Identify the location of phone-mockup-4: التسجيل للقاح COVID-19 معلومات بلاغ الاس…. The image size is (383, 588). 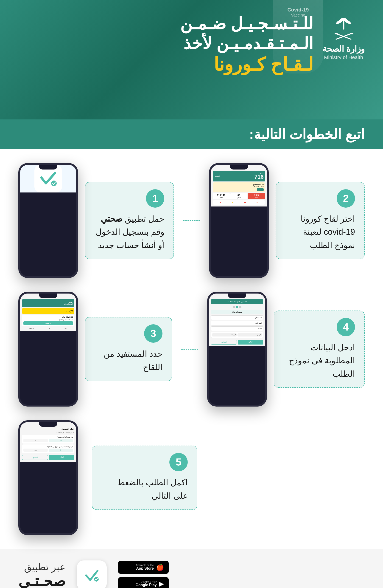
(237, 349).